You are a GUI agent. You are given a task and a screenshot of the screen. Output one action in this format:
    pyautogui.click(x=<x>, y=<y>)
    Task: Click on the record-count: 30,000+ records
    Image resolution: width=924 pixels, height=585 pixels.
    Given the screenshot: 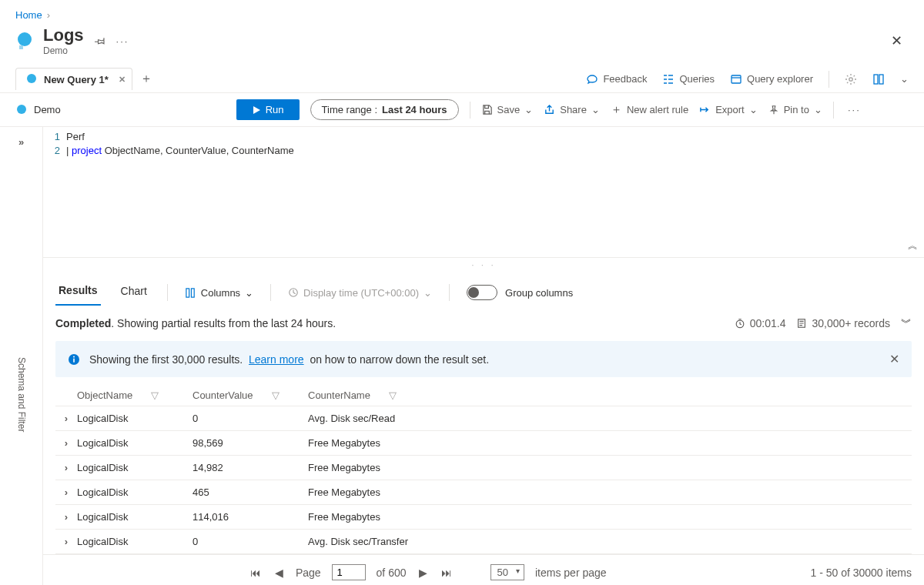 What is the action you would take?
    pyautogui.click(x=843, y=323)
    